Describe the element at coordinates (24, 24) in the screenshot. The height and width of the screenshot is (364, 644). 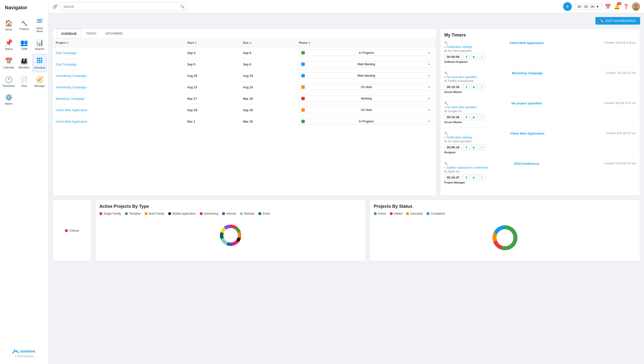
I see `projects-icon: 🔨` at that location.